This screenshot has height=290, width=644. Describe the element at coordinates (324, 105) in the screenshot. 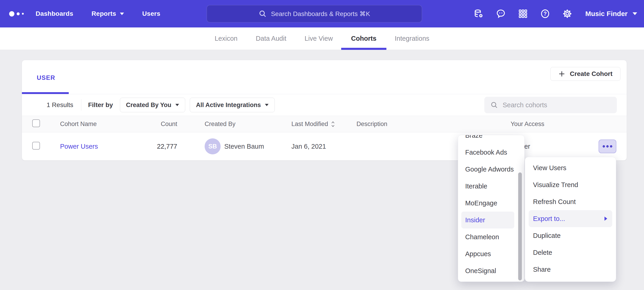

I see `filter-bar: 1 Results Filter by Created By You All A…` at that location.